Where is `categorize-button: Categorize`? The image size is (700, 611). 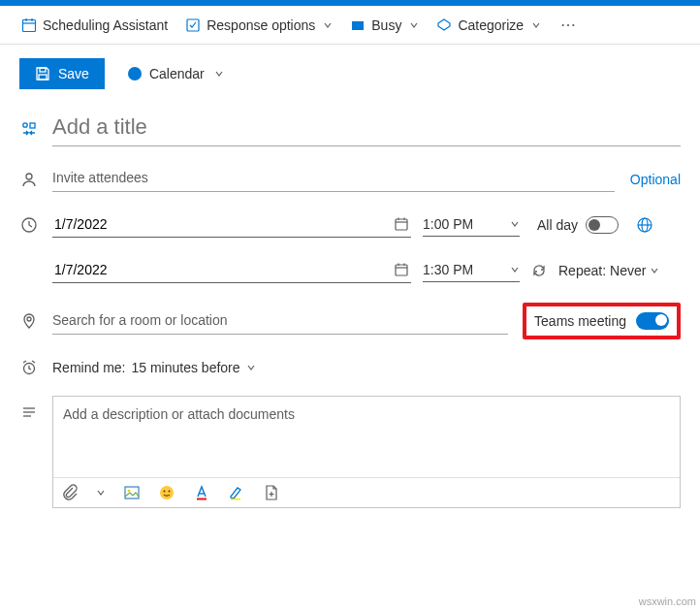 categorize-button: Categorize is located at coordinates (489, 25).